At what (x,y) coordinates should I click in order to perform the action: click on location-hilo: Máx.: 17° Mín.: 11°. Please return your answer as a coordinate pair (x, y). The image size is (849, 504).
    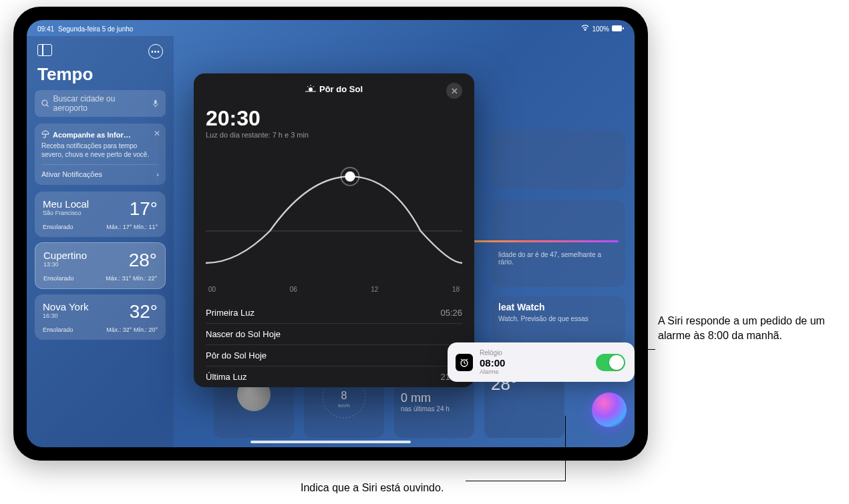
    Looking at the image, I should click on (132, 227).